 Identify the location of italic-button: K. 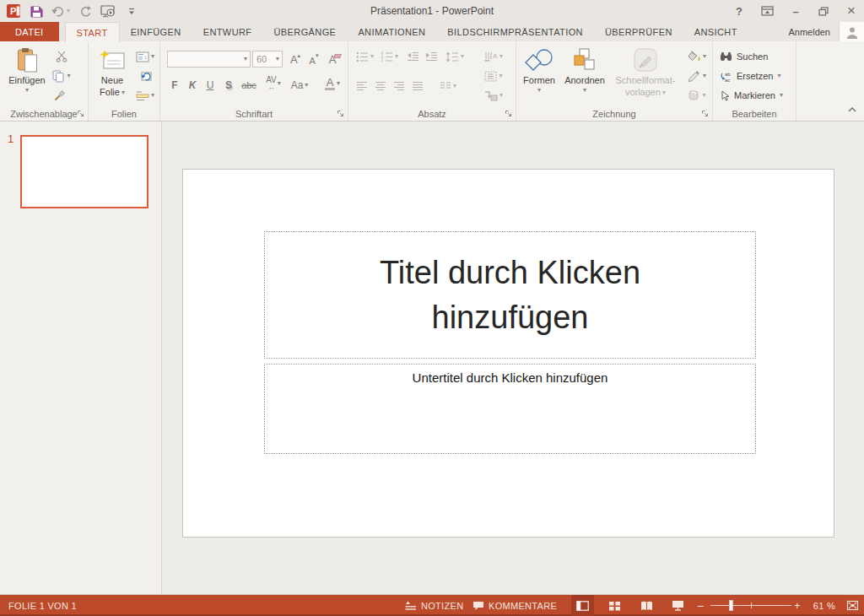
(192, 85).